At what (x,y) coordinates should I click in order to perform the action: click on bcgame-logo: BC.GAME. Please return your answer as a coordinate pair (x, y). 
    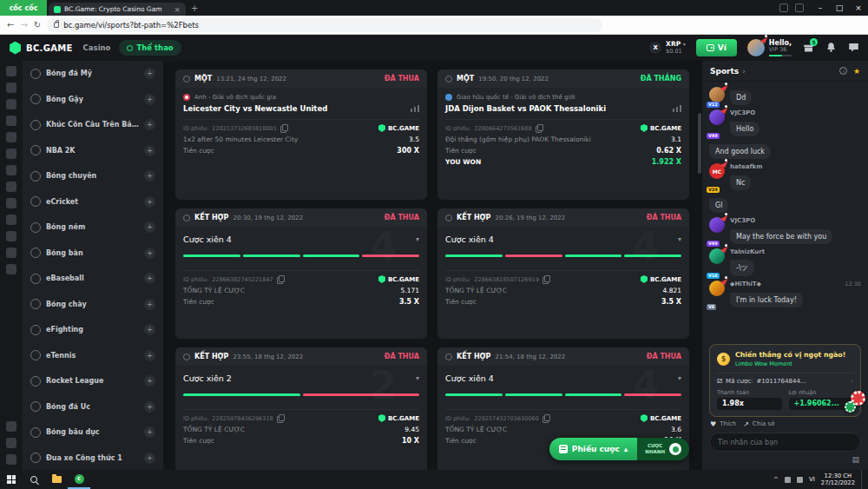
    Looking at the image, I should click on (41, 49).